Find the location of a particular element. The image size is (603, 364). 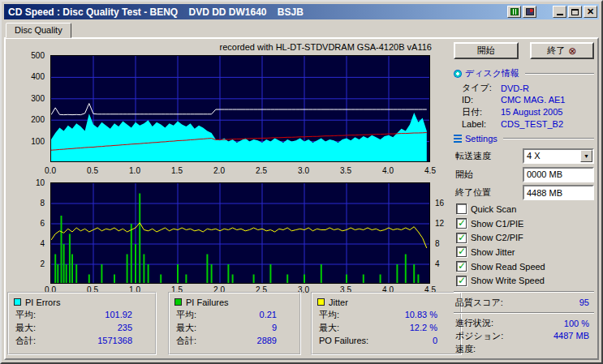

legend-row: PI Failures is located at coordinates (235, 302).